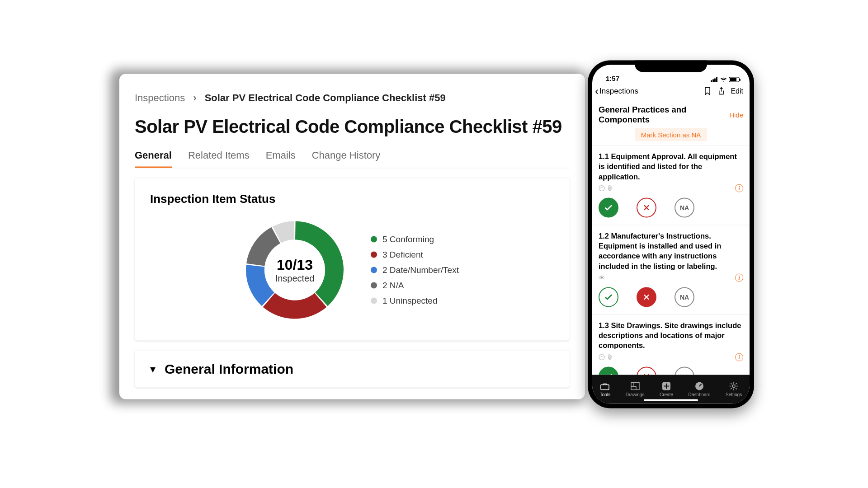  Describe the element at coordinates (671, 235) in the screenshot. I see `phone-screen: 1:57 ‹ Inspections` at that location.